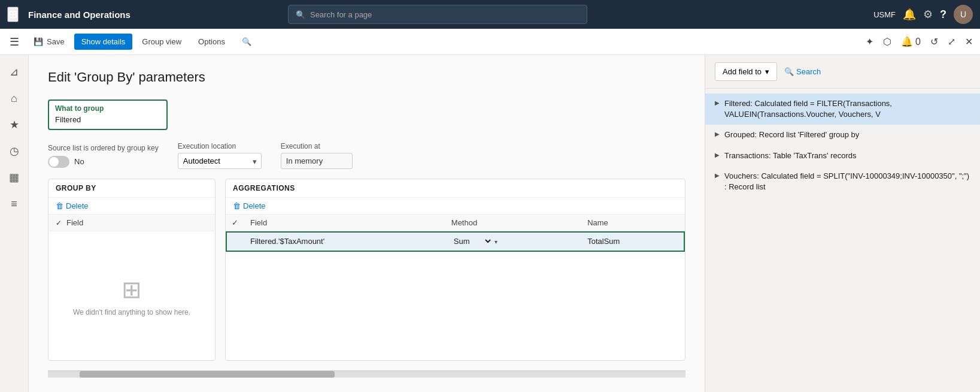 Image resolution: width=980 pixels, height=392 pixels. Describe the element at coordinates (72, 206) in the screenshot. I see `group-by-delete-button: 🗑 Delete` at that location.